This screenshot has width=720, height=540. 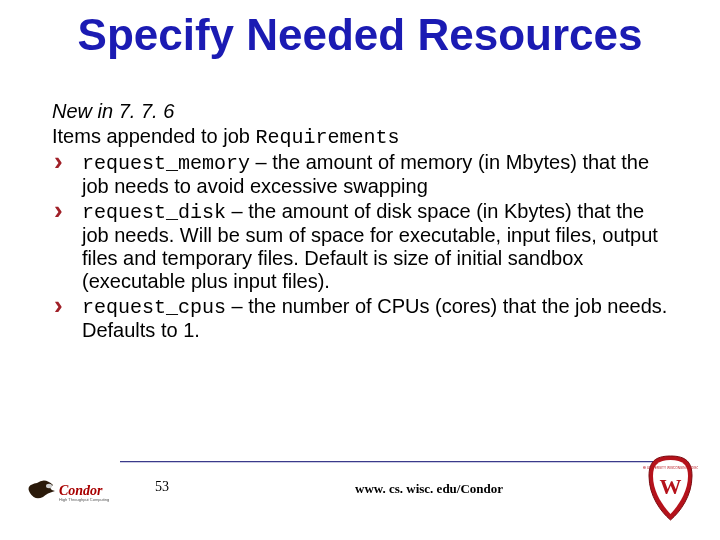 What do you see at coordinates (429, 489) in the screenshot?
I see `footer-url: www. cs. wisc. edu/Condor` at bounding box center [429, 489].